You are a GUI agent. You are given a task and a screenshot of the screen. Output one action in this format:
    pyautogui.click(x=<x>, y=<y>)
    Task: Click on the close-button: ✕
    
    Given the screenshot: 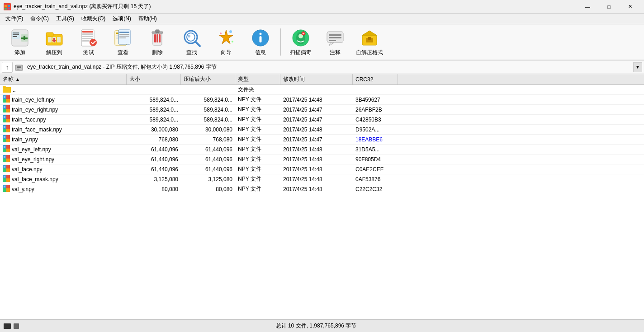 What is the action you would take?
    pyautogui.click(x=630, y=7)
    